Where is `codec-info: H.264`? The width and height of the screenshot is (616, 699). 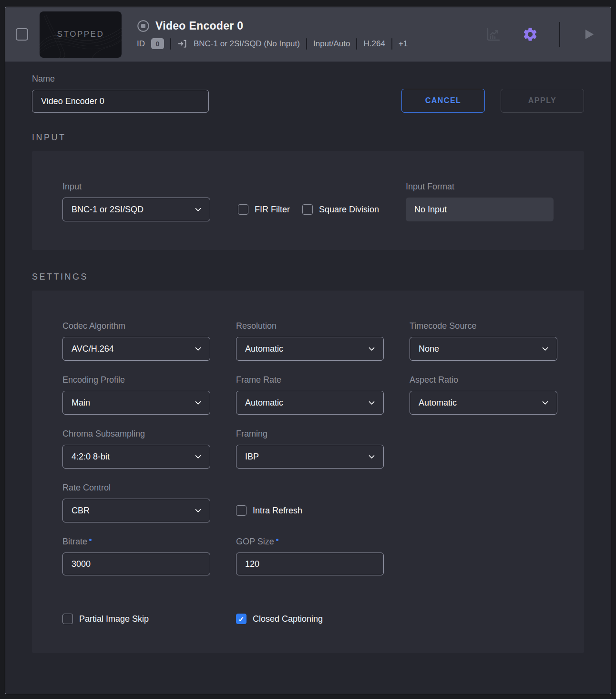 codec-info: H.264 is located at coordinates (374, 44).